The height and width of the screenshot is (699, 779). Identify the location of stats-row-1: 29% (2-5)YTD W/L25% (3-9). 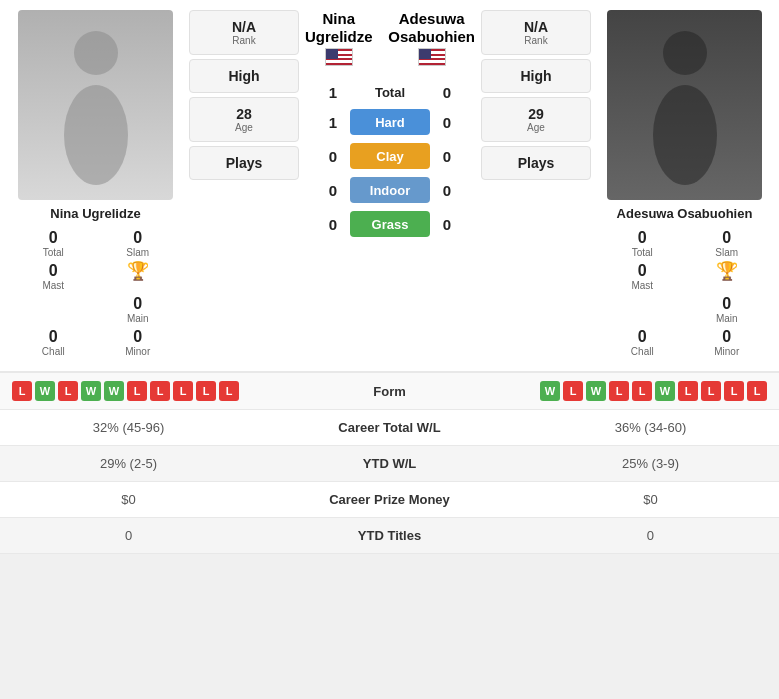
(390, 464).